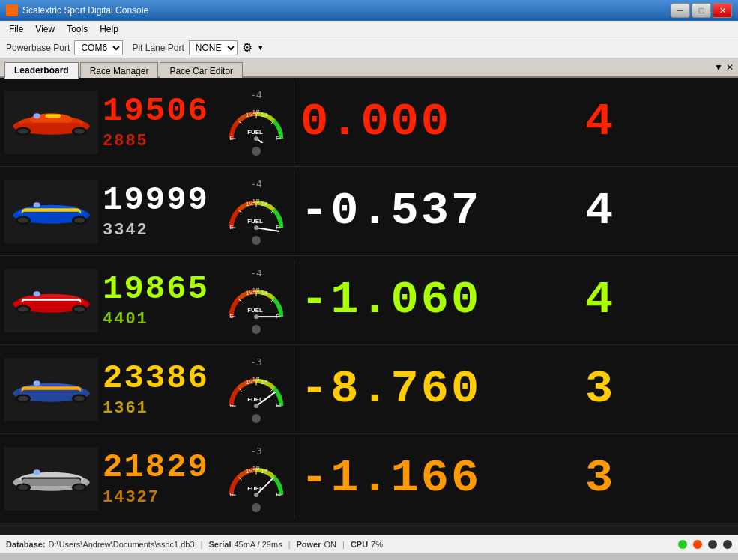 Image resolution: width=738 pixels, height=560 pixels. I want to click on pitlane-label: Pit Lane Port, so click(157, 48).